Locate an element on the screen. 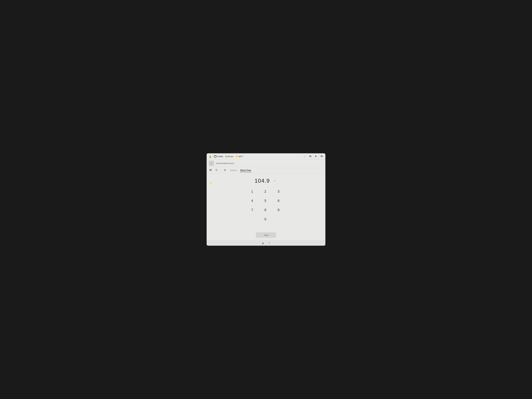 The image size is (532, 399). next-track-button is located at coordinates (322, 156).